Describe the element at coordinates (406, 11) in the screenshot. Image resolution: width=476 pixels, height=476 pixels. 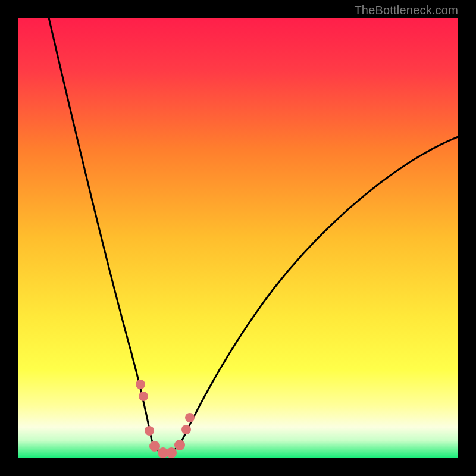
I see `watermark-text: TheBottleneck.com` at that location.